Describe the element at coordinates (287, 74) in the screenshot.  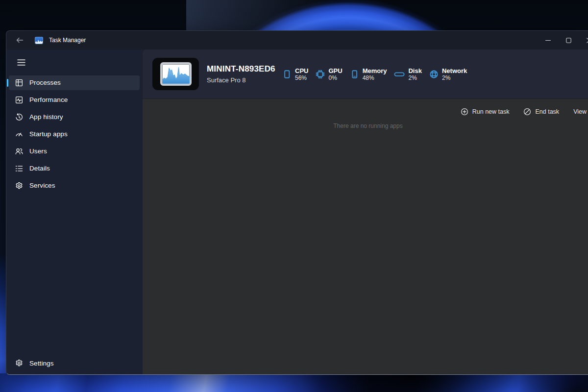
I see `cpu-icon` at that location.